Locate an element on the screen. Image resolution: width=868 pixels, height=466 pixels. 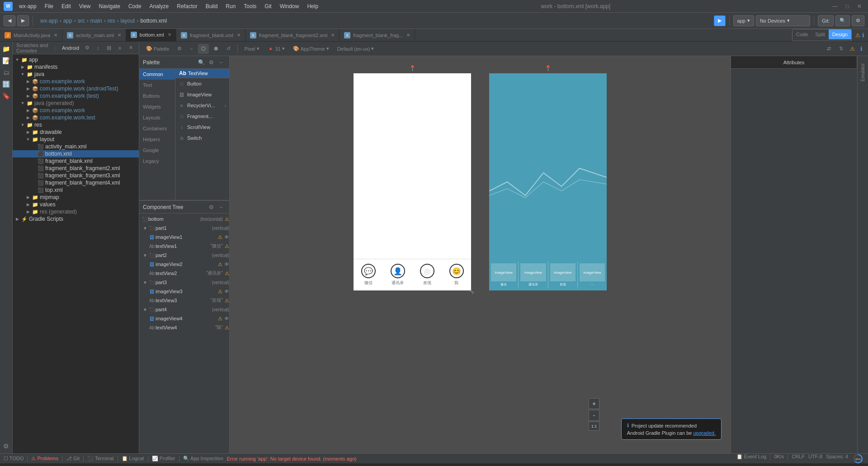
nav-item-discover: ◎ 发现 is located at coordinates (427, 275).